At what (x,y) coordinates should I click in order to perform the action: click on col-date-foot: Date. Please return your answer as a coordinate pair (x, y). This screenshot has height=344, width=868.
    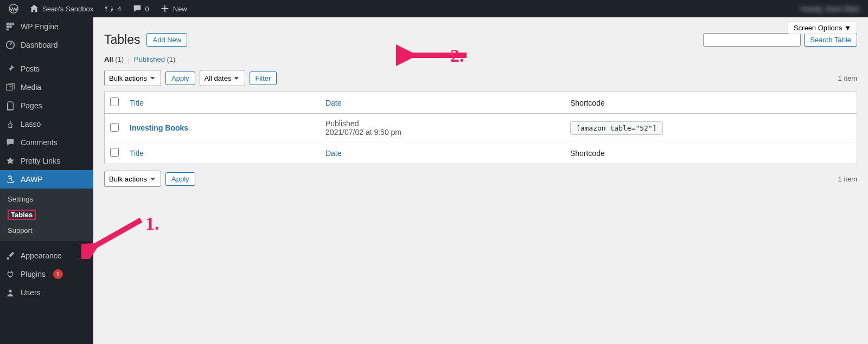
    Looking at the image, I should click on (334, 153).